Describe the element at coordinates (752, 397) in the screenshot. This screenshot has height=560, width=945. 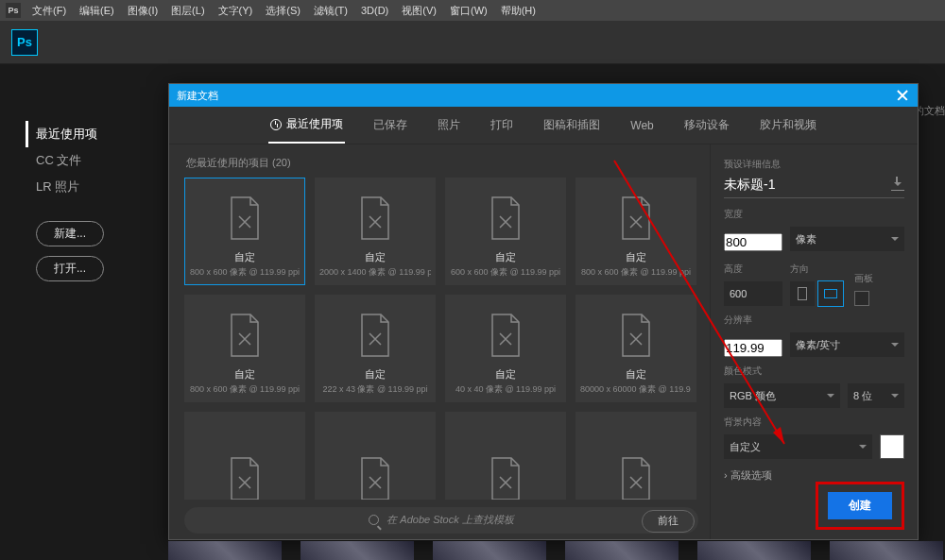
I see `color-mode-value: RGB 颜色` at that location.